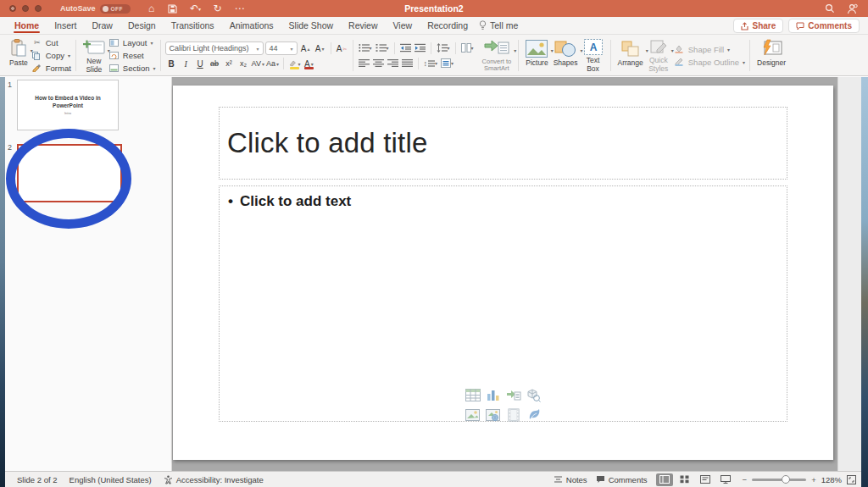  Describe the element at coordinates (305, 48) in the screenshot. I see `increase-font-size-button: A▴` at that location.